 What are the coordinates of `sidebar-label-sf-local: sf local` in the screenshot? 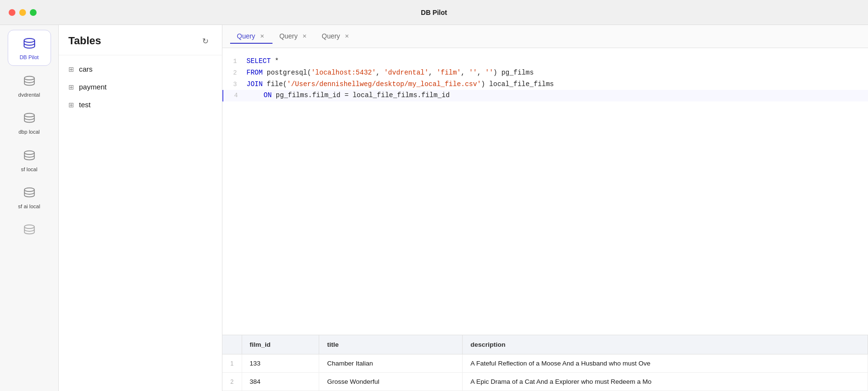 It's located at (29, 169).